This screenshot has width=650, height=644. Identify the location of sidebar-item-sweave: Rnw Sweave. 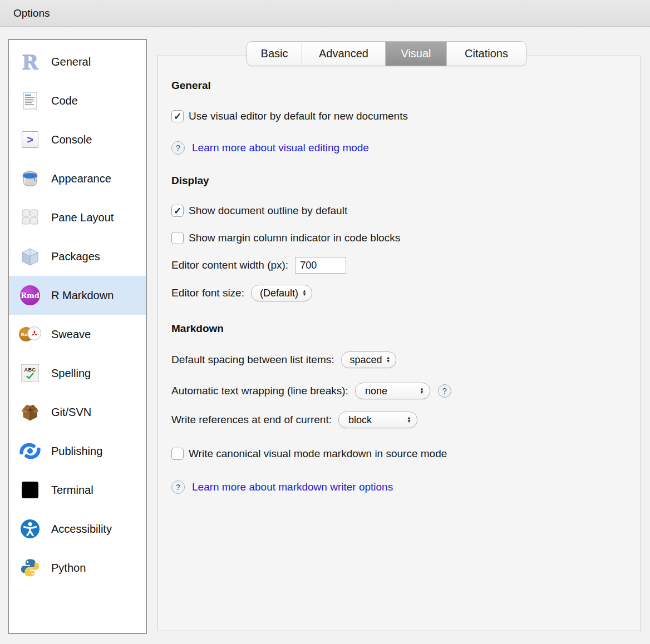
(77, 334).